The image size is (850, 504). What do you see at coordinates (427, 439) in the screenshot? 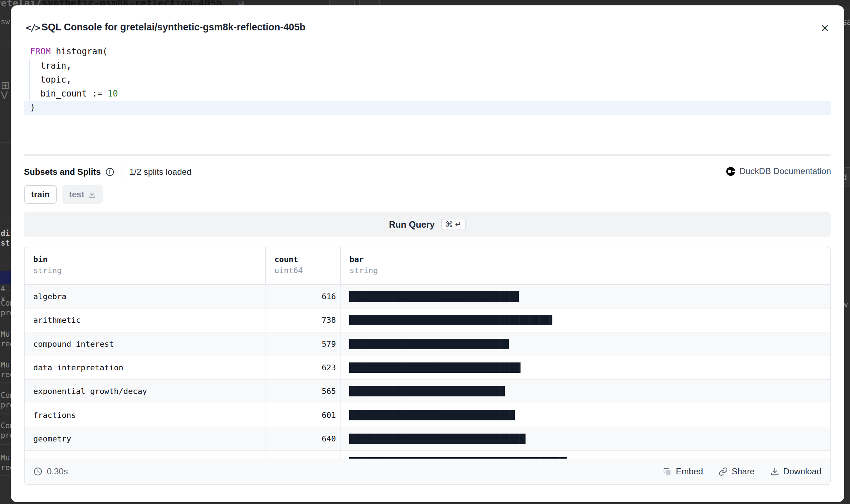
I see `table-row: geometry 640` at bounding box center [427, 439].